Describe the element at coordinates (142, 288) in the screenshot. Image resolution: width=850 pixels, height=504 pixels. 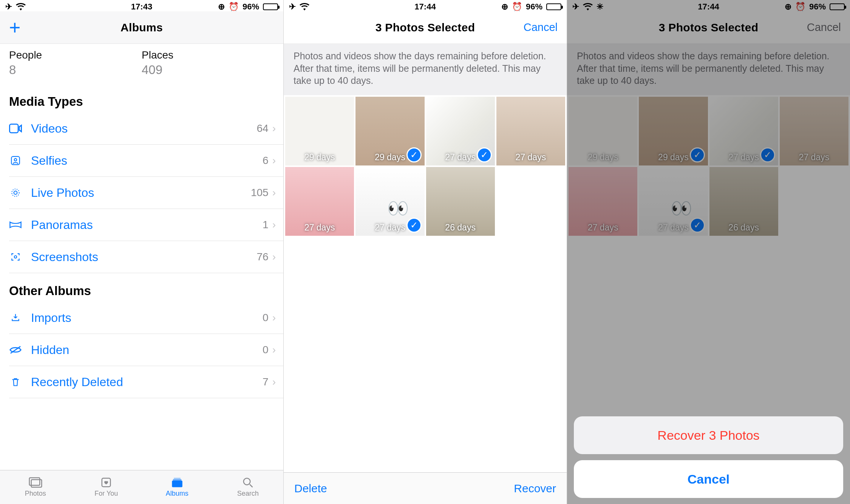
I see `section-other-albums: Other Albums` at that location.